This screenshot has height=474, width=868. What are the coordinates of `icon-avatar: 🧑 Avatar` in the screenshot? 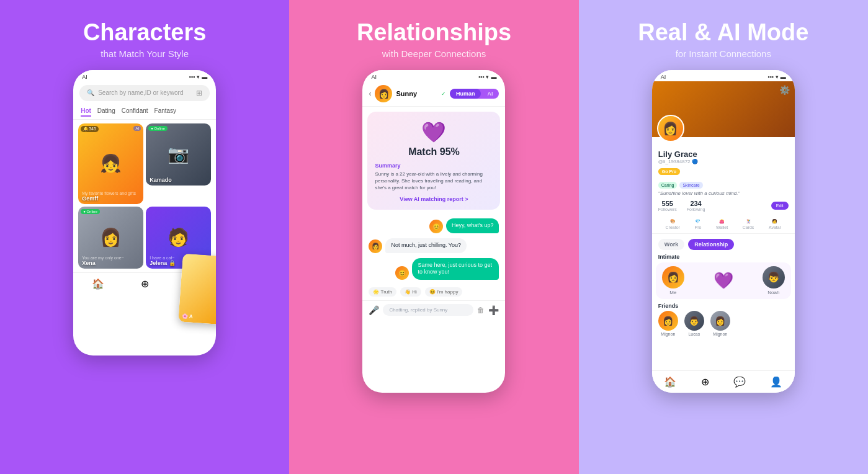 It's located at (775, 225).